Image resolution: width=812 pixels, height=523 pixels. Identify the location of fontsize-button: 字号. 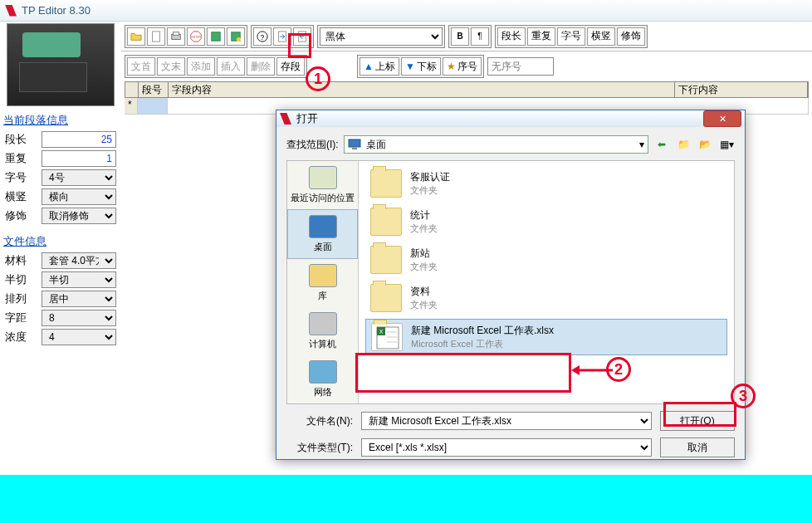
(571, 37).